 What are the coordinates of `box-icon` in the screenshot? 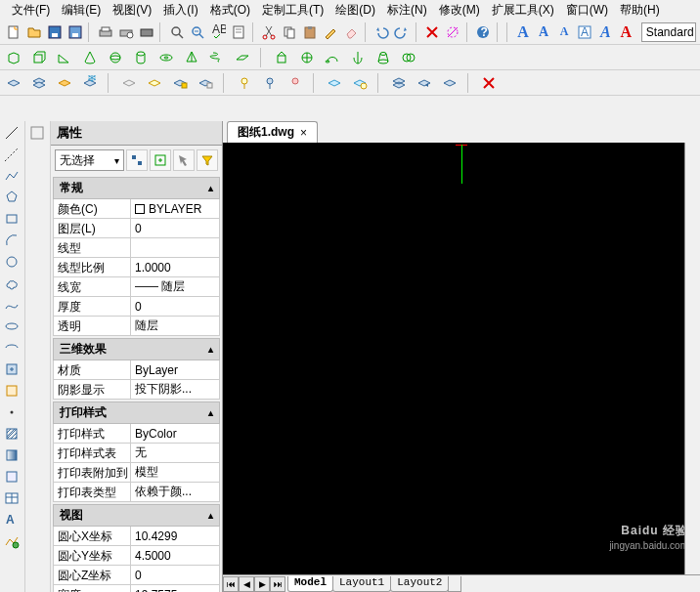 It's located at (39, 58).